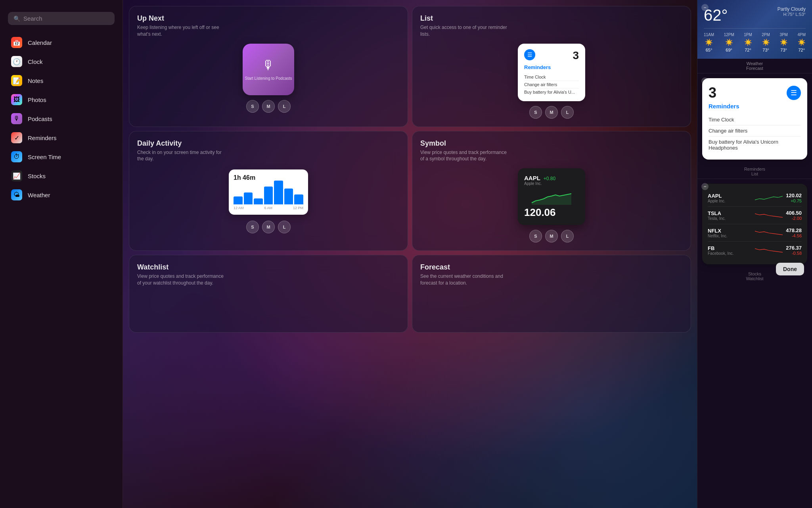 The image size is (812, 508). What do you see at coordinates (61, 176) in the screenshot?
I see `sidebar-item-stocks: 📈 Stocks` at bounding box center [61, 176].